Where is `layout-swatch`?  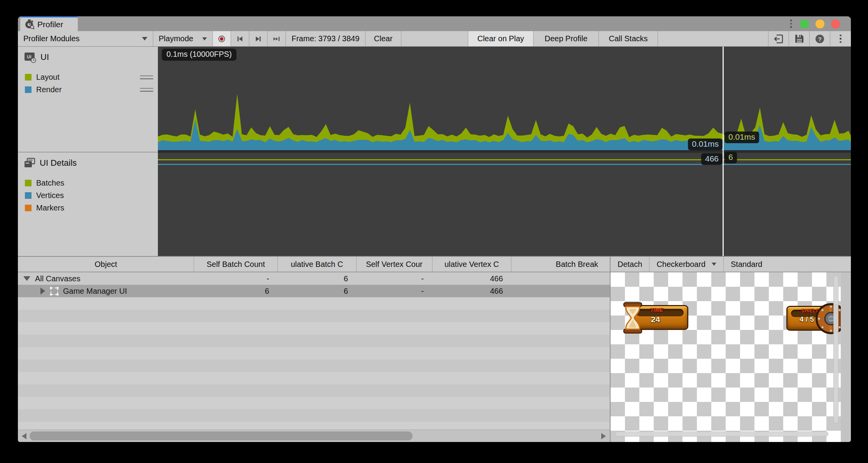 layout-swatch is located at coordinates (28, 77).